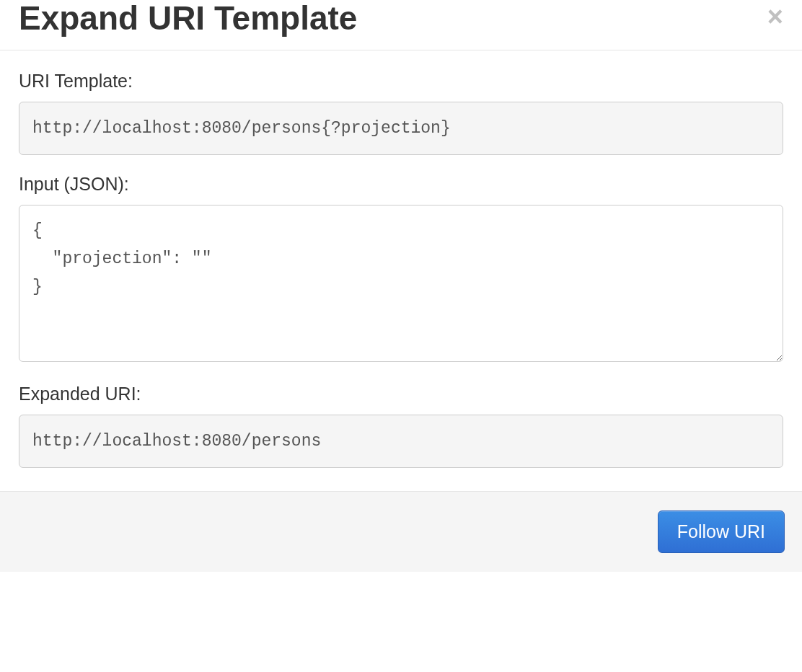 The image size is (802, 672). What do you see at coordinates (401, 394) in the screenshot?
I see `expanded-uri-label: Expanded URI:` at bounding box center [401, 394].